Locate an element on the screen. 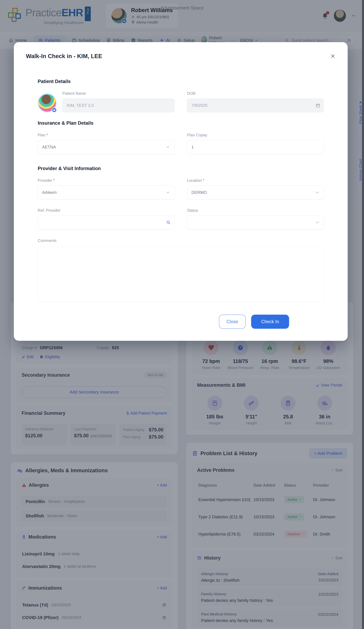 The height and width of the screenshot is (629, 364). comments-label: Comments is located at coordinates (181, 241).